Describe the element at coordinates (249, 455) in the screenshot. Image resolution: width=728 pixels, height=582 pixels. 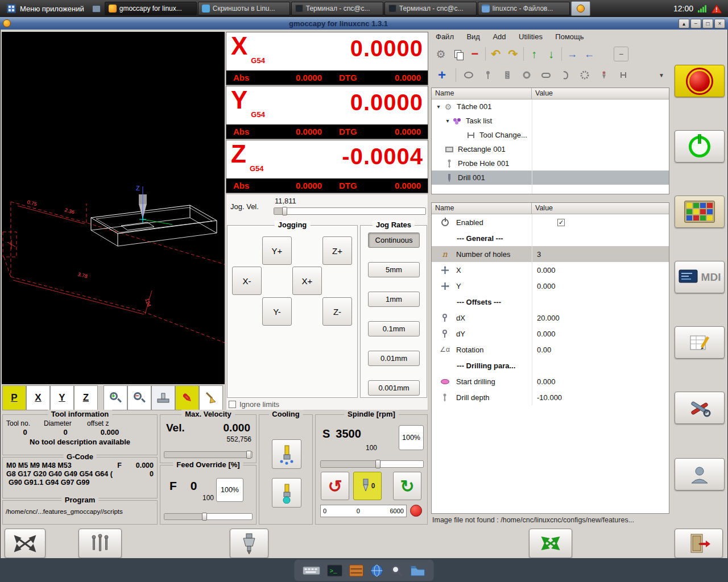
I see `max-velocity-slider-thumb` at that location.